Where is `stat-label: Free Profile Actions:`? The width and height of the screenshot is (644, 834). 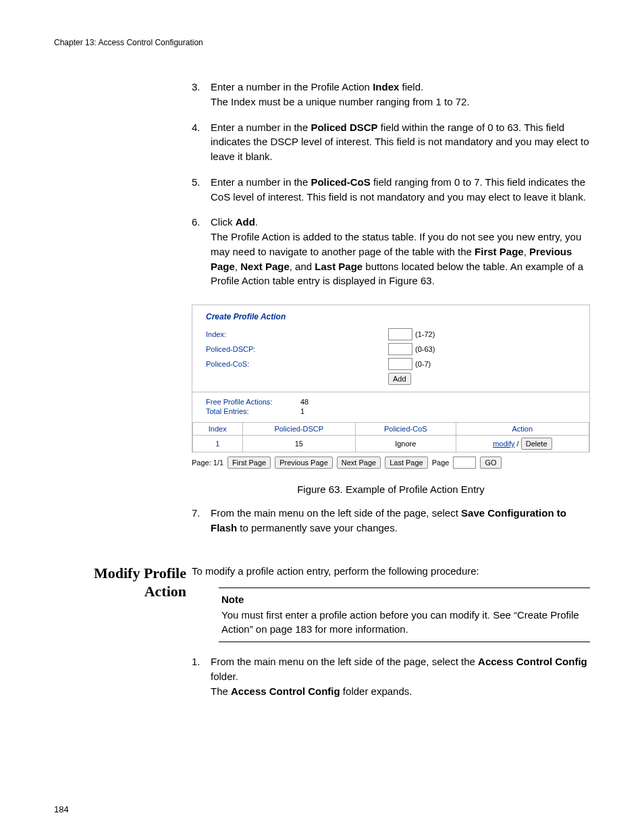 stat-label: Free Profile Actions: is located at coordinates (253, 402).